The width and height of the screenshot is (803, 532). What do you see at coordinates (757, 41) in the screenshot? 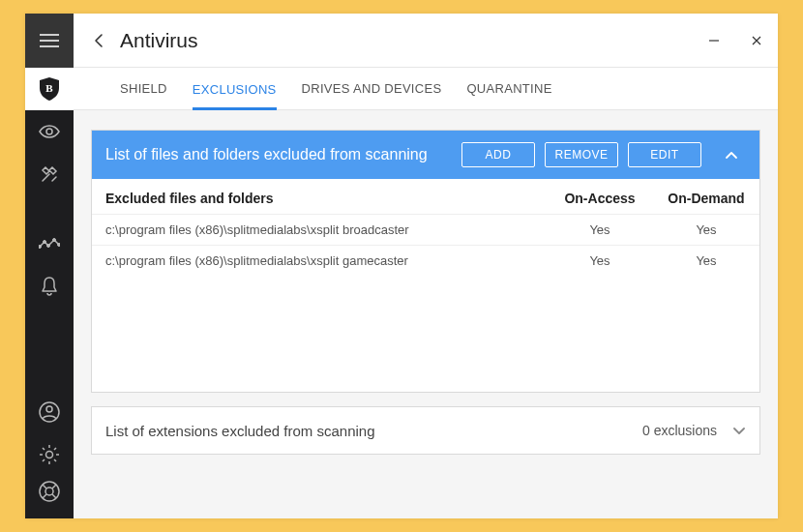
I see `close-button` at bounding box center [757, 41].